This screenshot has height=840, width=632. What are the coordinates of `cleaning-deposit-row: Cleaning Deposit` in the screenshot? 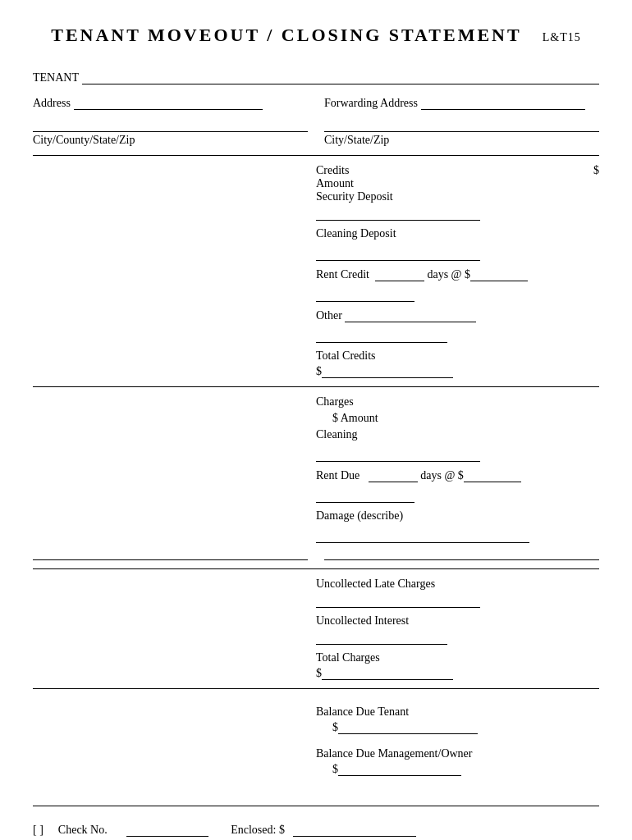 It's located at (458, 234).